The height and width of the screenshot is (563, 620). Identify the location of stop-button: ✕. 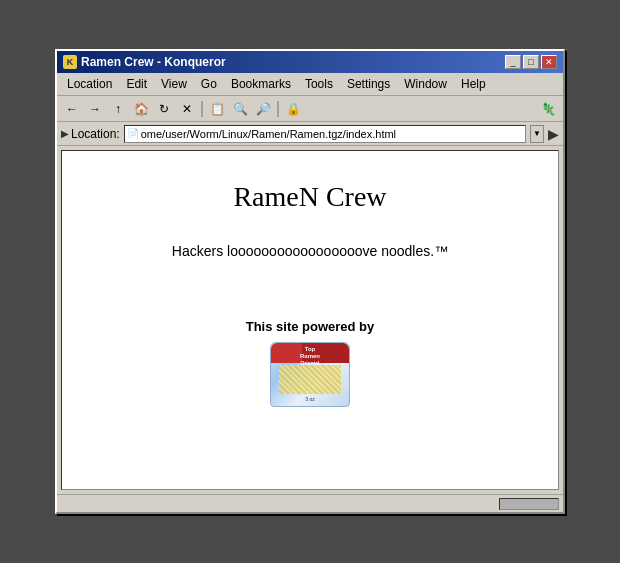
(187, 109).